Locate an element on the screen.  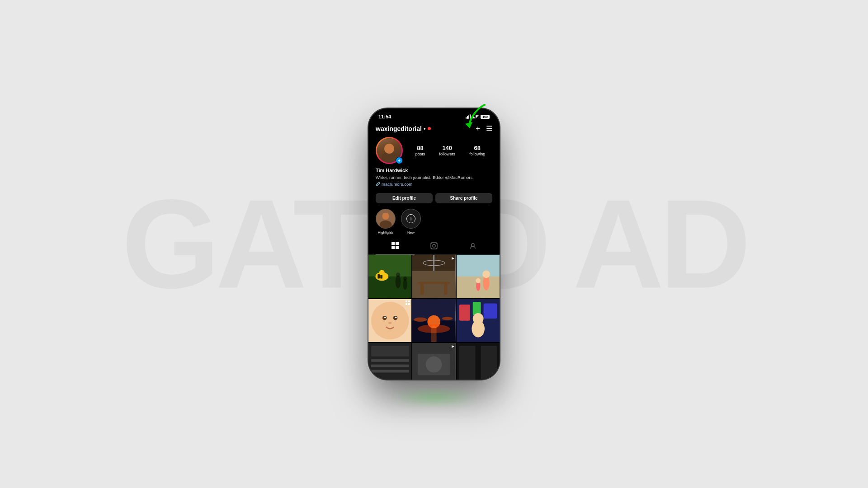
action-buttons: Edit profile Share profile is located at coordinates (434, 198).